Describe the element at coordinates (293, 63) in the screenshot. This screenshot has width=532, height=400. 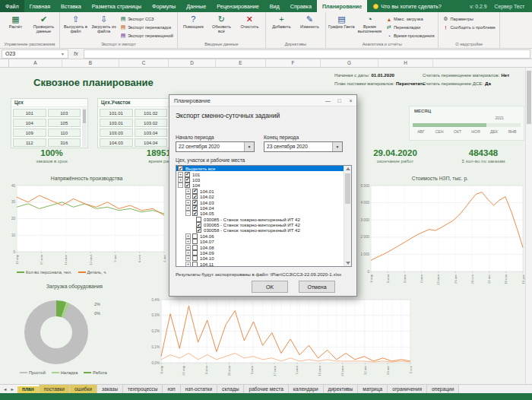
I see `column-header-F: F` at that location.